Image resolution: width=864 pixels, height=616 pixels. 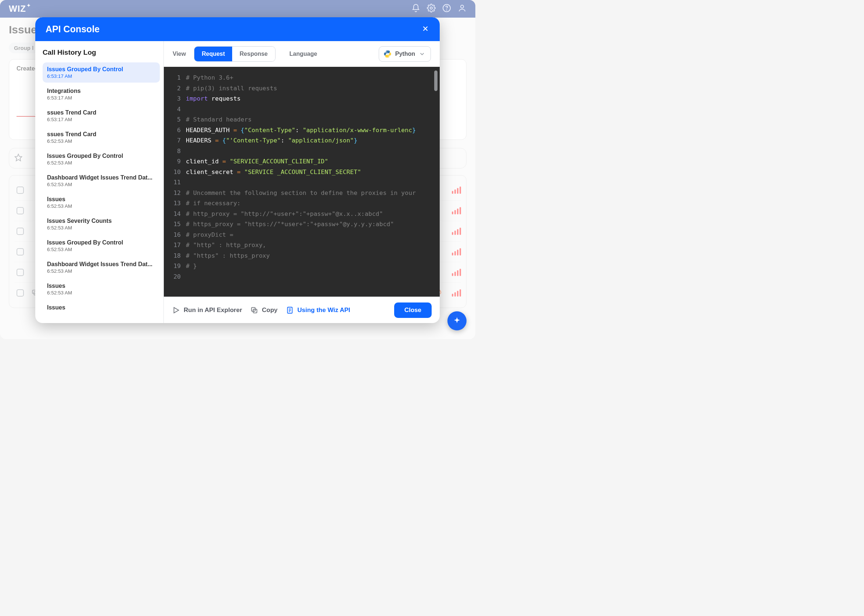 What do you see at coordinates (302, 182) in the screenshot?
I see `code-panel: View Request Response Language Python` at bounding box center [302, 182].